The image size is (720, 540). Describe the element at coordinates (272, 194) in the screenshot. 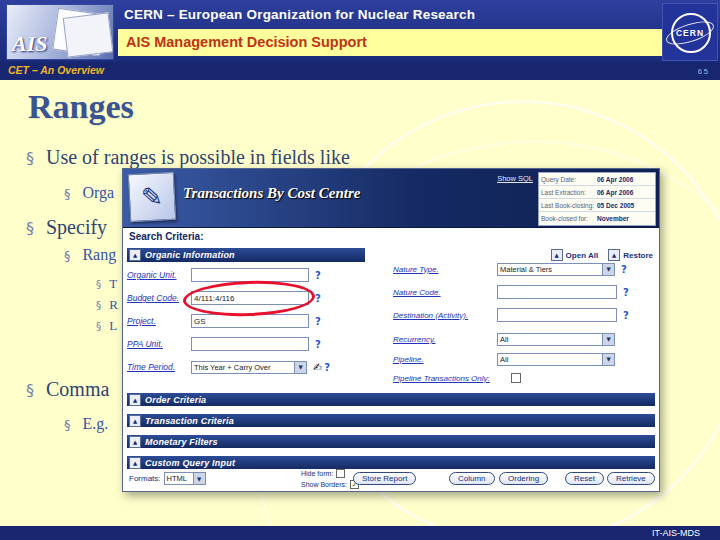

I see `app-window-title: Transactions By Cost Centre` at that location.